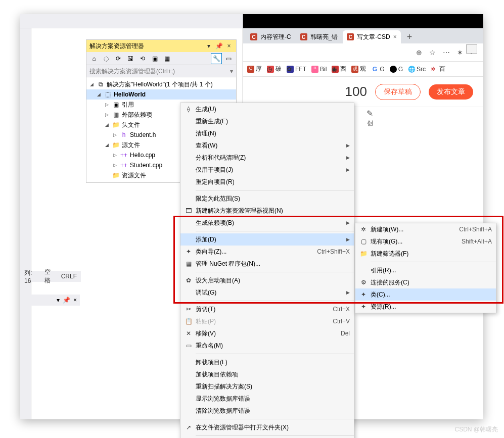 This screenshot has height=438, width=504. Describe the element at coordinates (372, 37) in the screenshot. I see `browser-tab-3: C写文章-CSD×` at that location.